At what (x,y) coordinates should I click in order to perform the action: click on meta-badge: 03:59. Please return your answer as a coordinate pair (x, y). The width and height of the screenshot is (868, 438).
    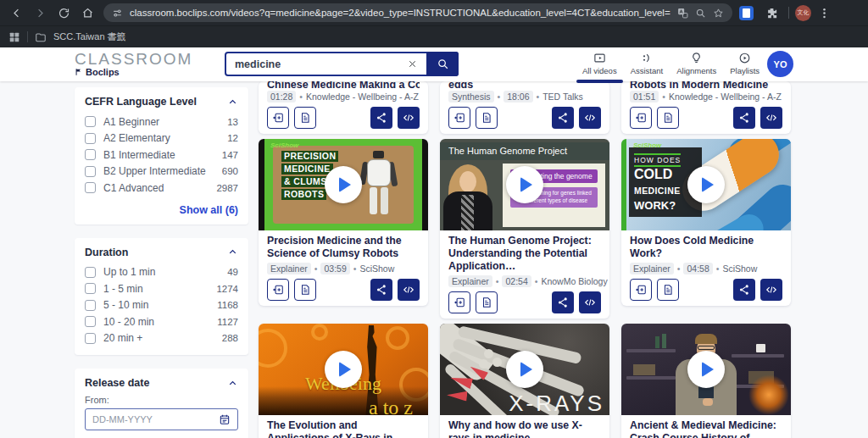
    Looking at the image, I should click on (335, 269).